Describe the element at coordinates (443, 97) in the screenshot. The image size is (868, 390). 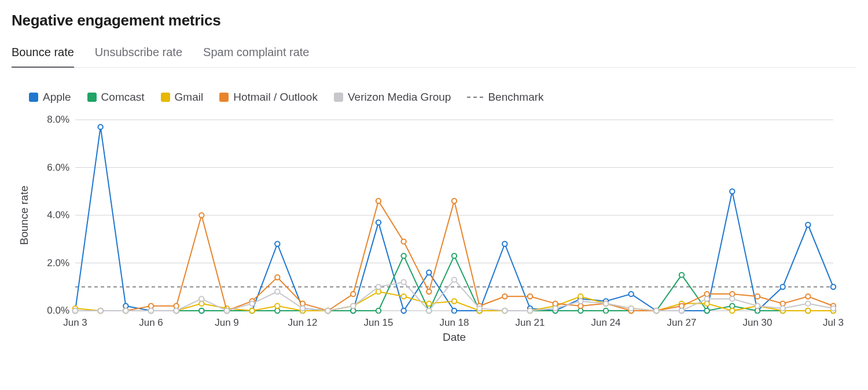
I see `chart-legend: Apple Comcast Gmail Hotmail / Outlook Ve…` at that location.